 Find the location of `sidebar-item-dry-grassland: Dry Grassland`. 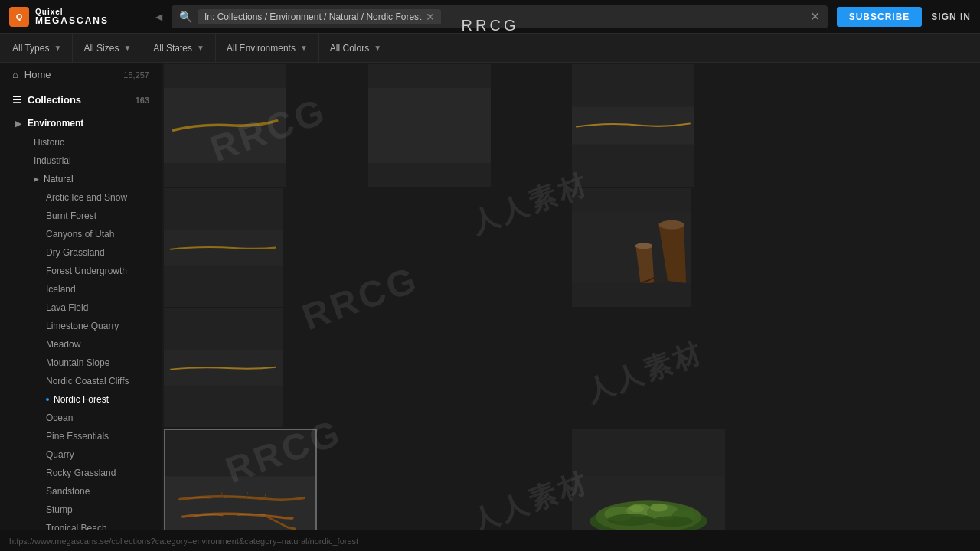

sidebar-item-dry-grassland: Dry Grassland is located at coordinates (98, 253).